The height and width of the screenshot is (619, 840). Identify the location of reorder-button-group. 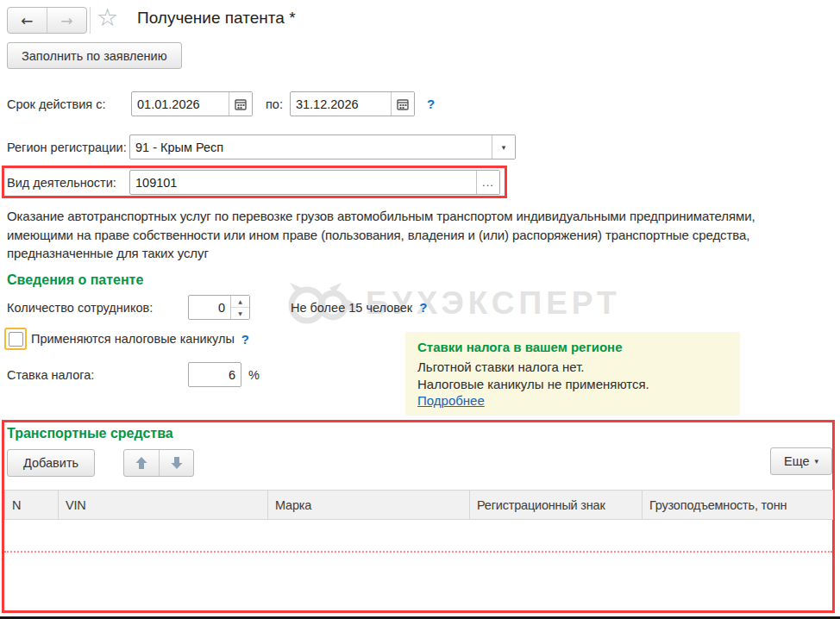
(159, 463).